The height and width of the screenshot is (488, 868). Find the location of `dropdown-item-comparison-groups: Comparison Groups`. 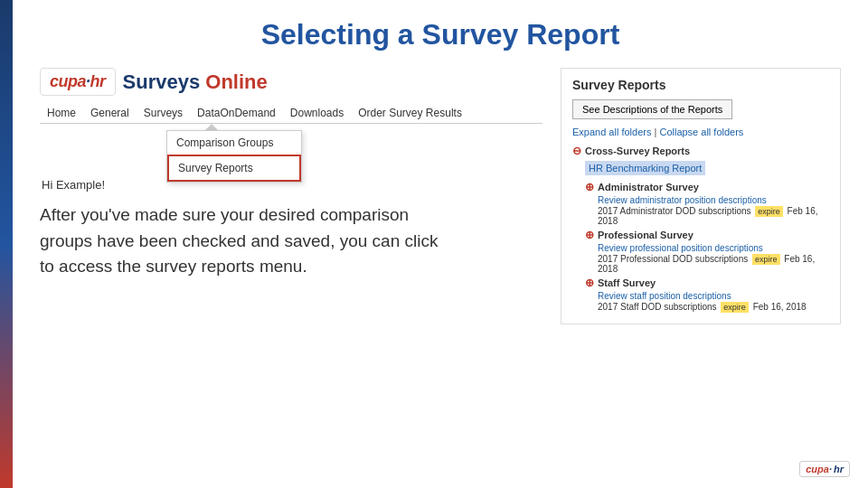

dropdown-item-comparison-groups: Comparison Groups is located at coordinates (234, 143).